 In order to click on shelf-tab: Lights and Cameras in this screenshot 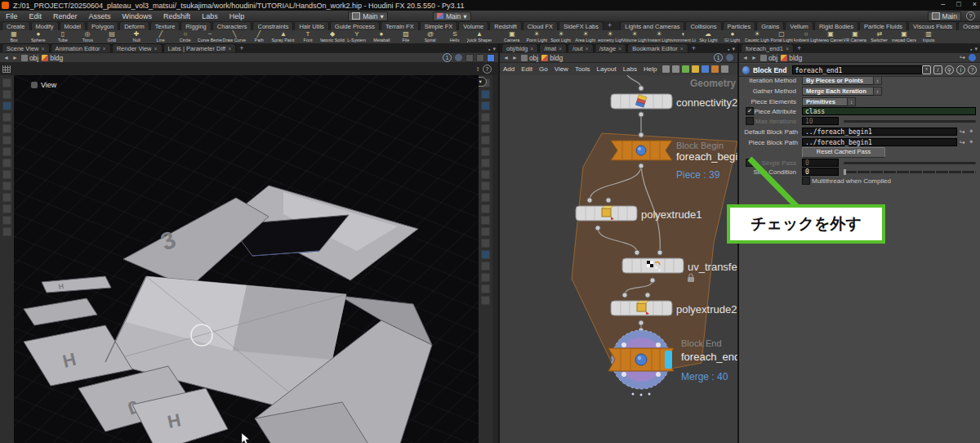, I will do `click(652, 26)`.